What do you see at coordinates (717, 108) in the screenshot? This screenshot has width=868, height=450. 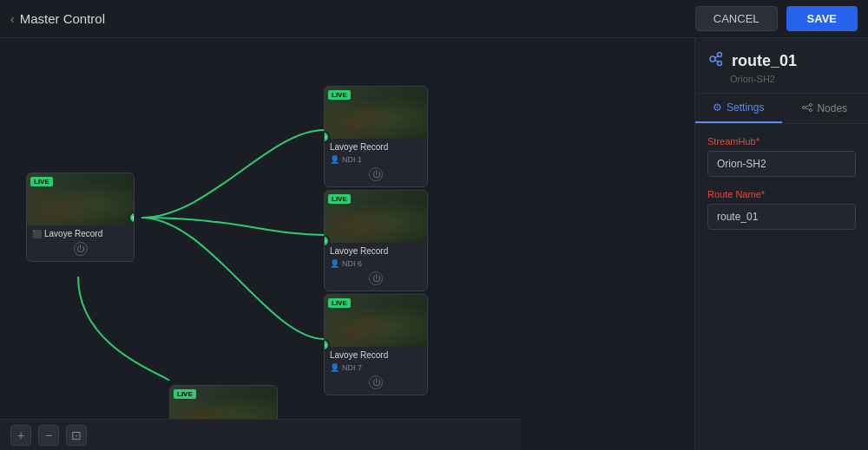 I see `settings-icon: ⚙` at bounding box center [717, 108].